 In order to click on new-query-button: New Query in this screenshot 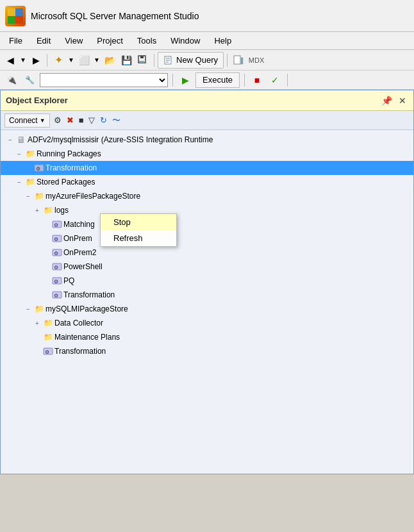, I will do `click(191, 60)`.